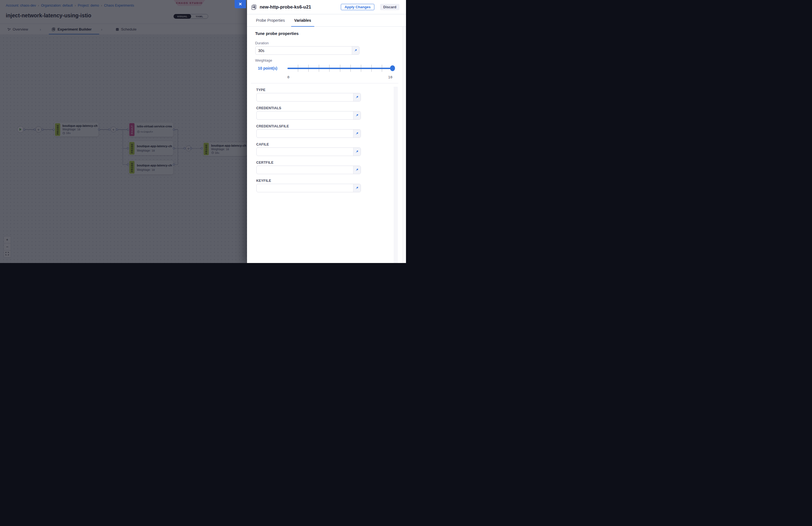 The width and height of the screenshot is (812, 526). I want to click on weightage-label: Weightage, so click(331, 60).